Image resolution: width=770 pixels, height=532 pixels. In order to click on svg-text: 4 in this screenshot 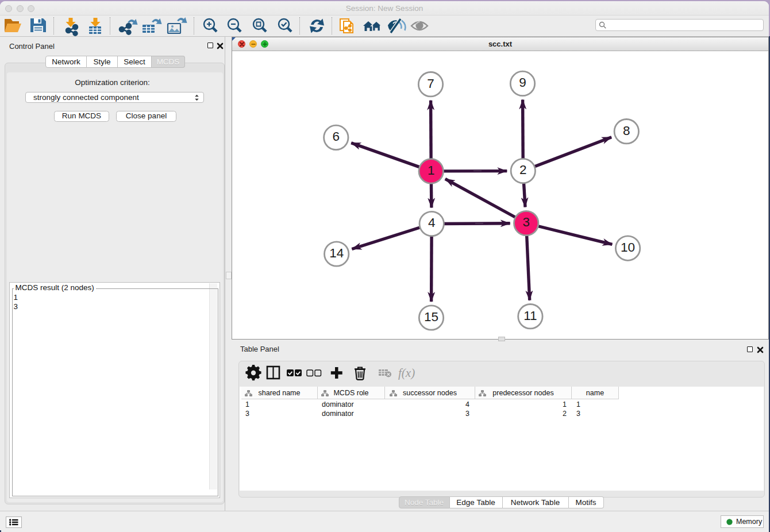, I will do `click(432, 223)`.